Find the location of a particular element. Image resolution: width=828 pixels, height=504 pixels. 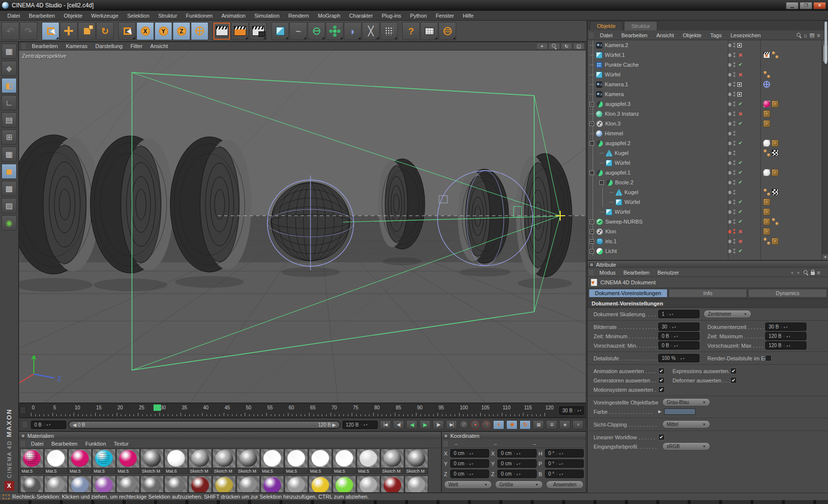

viewport-menu-darstellung: Darstellung is located at coordinates (109, 46).